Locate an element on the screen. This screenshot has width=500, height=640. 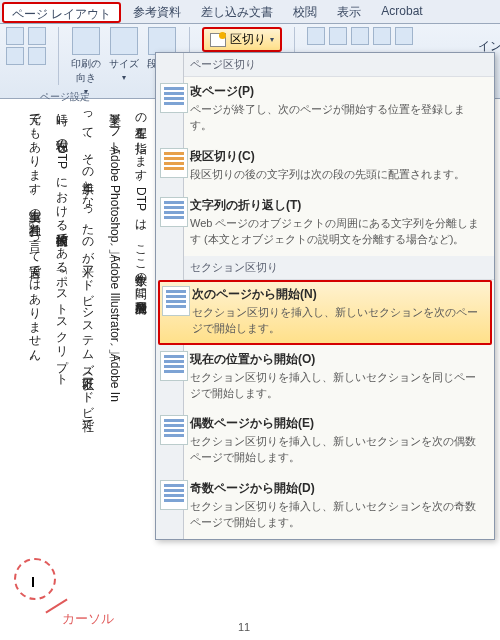
watermark-icon is located at coordinates (316, 36).